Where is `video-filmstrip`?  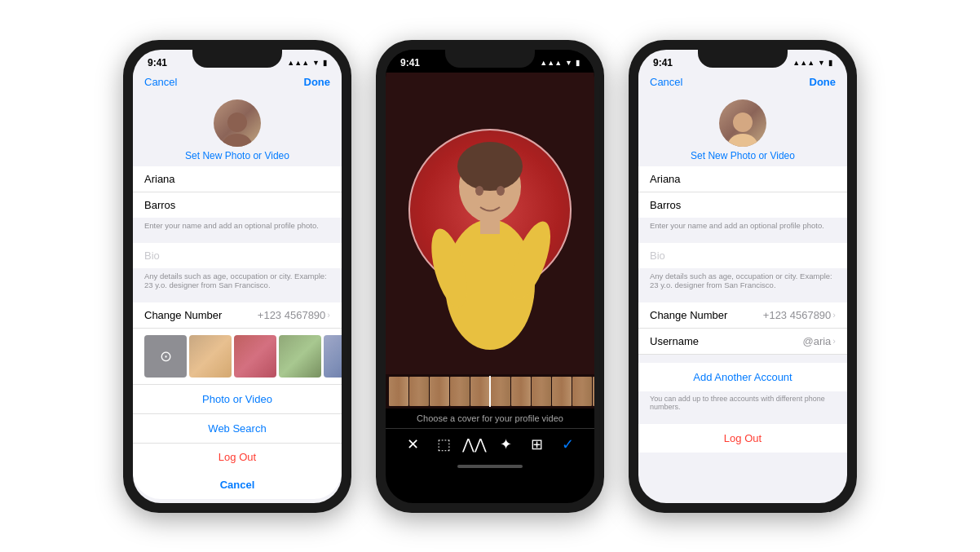
video-filmstrip is located at coordinates (490, 391).